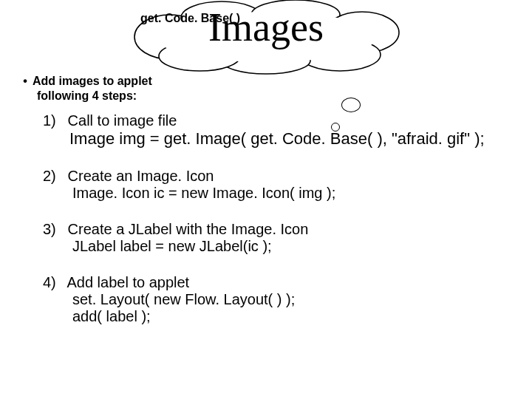 Image resolution: width=532 pixels, height=399 pixels. Describe the element at coordinates (351, 105) in the screenshot. I see `cloud-tail-bubble` at that location.